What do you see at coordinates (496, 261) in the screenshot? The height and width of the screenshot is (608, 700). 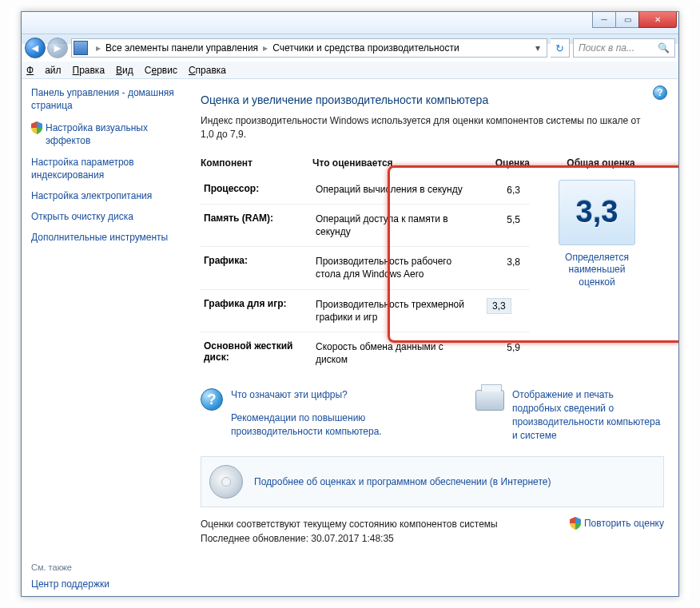 I see `row-score: 3,8` at bounding box center [496, 261].